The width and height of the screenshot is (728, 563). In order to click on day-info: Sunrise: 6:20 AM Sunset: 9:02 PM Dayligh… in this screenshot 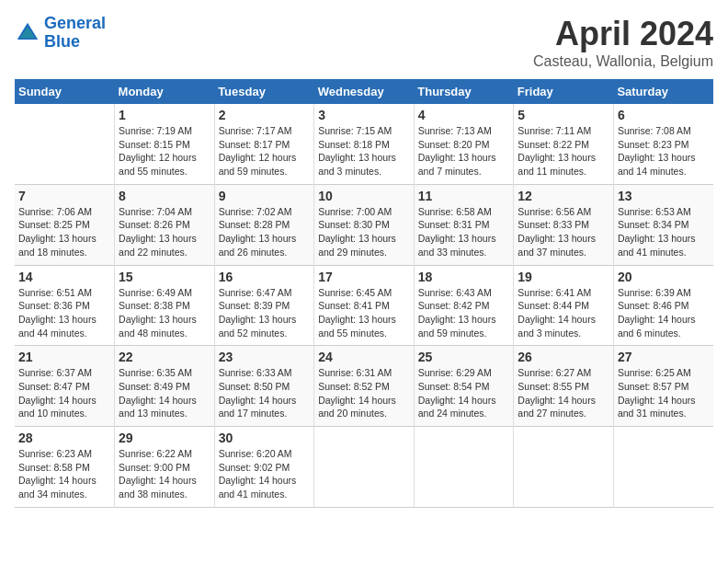, I will do `click(265, 475)`.